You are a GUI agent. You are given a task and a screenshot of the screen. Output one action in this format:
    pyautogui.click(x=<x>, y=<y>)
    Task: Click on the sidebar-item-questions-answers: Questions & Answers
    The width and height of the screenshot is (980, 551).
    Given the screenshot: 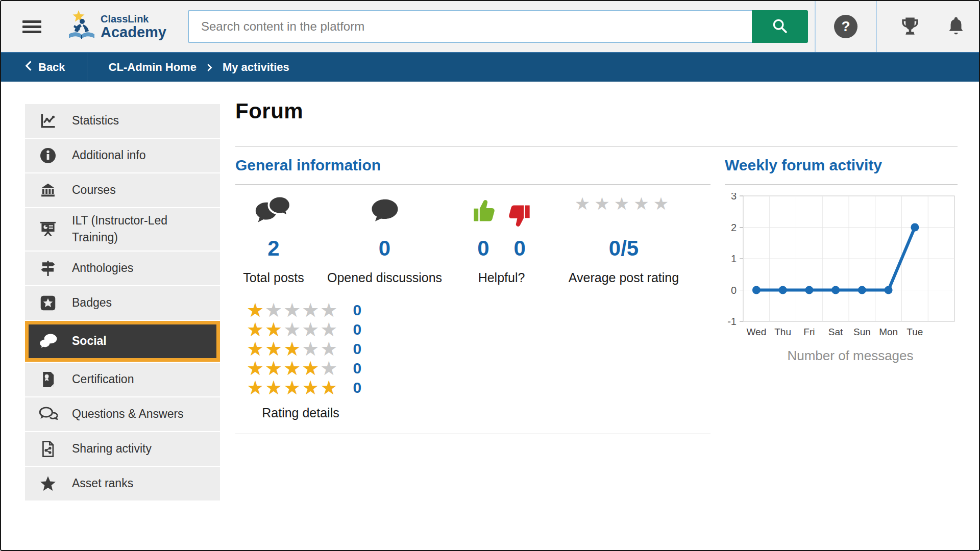 What is the action you would take?
    pyautogui.click(x=122, y=414)
    